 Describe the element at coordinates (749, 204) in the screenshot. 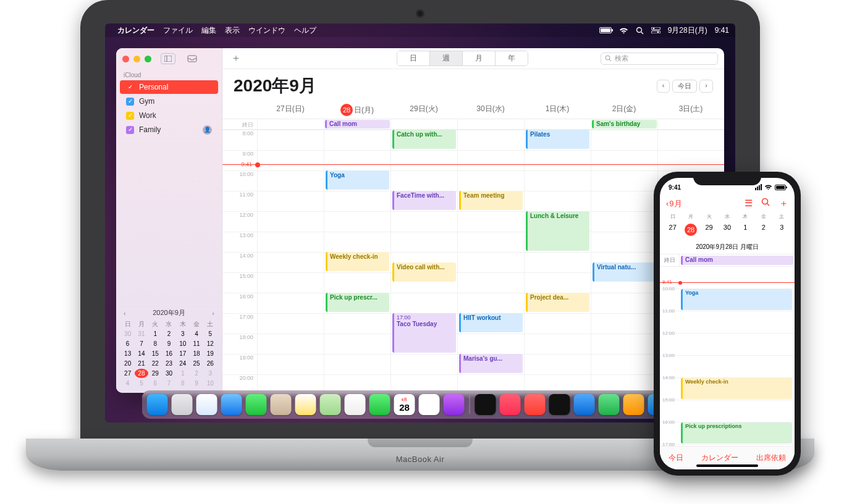

I see `list-view-icon: ☰` at that location.